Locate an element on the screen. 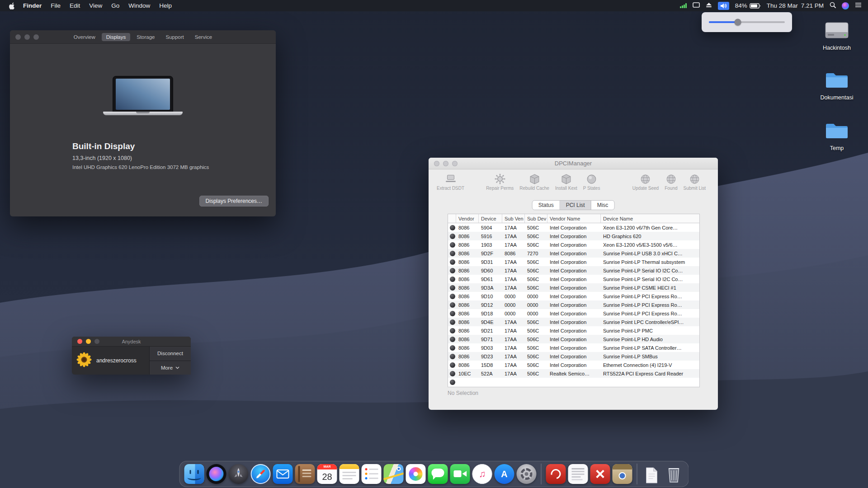  signal-icon is located at coordinates (684, 5).